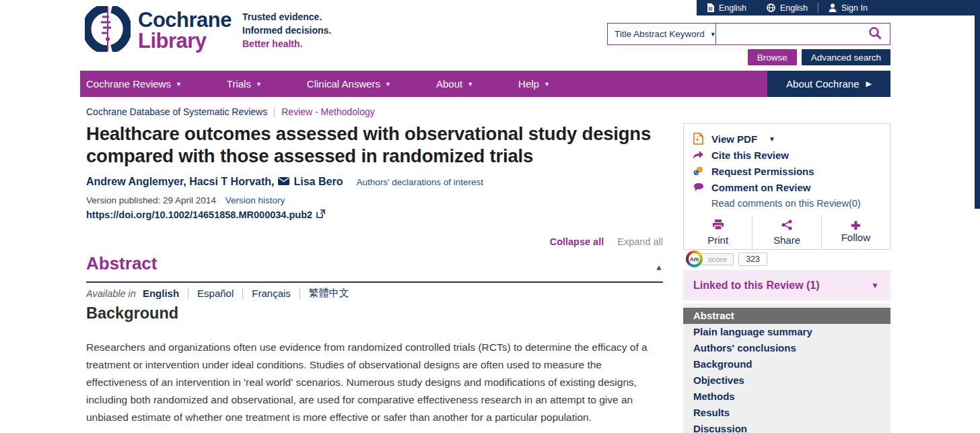  I want to click on main-nav: Cochrane Reviews▼ Trials▼ Clinical Answe…, so click(485, 84).